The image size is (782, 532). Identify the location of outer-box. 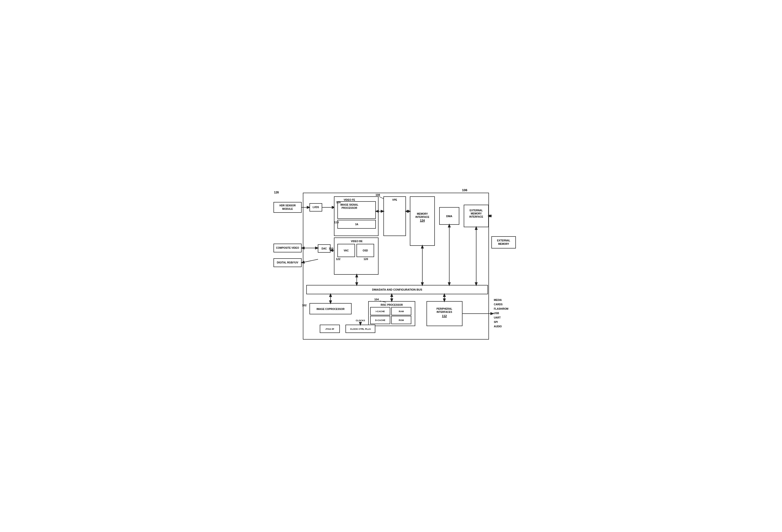
(396, 266).